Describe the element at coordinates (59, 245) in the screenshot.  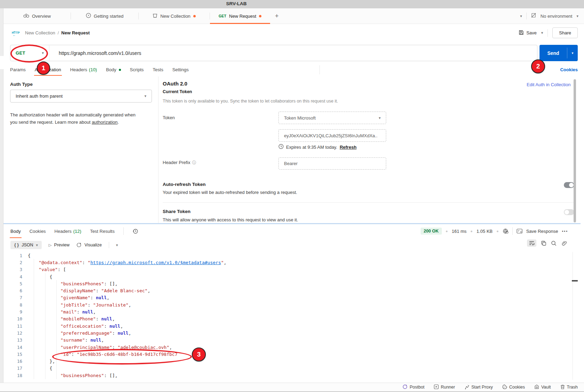
I see `preview-button: ▷ Preview` at that location.